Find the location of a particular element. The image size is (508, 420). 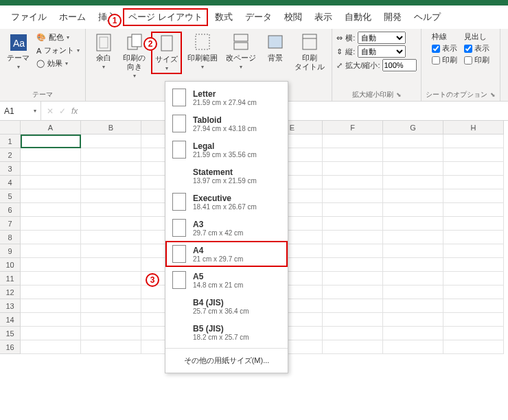

cell-B8 is located at coordinates (111, 237).